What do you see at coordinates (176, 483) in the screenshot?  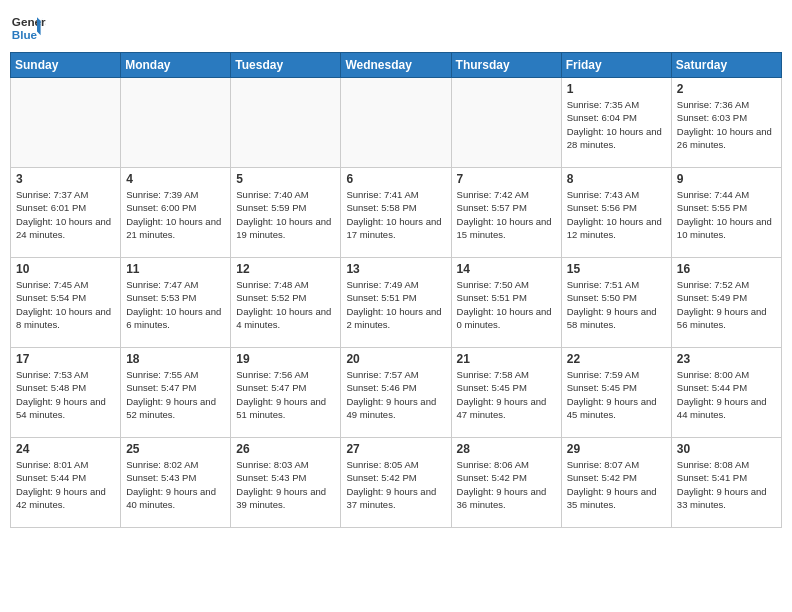 I see `calendar-cell: 25Sunrise: 8:02 AMSunset: 5:43 PMDayligh…` at bounding box center [176, 483].